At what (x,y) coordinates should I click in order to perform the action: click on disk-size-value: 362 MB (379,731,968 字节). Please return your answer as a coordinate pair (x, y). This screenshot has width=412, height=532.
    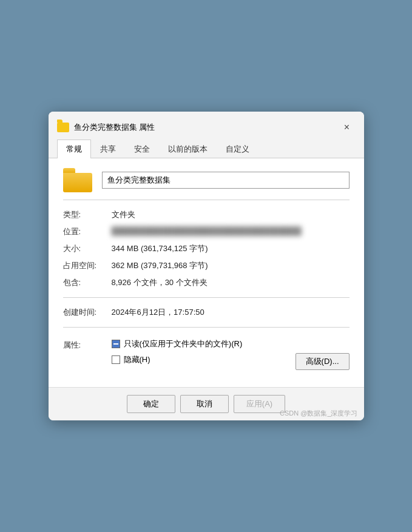
    Looking at the image, I should click on (231, 266).